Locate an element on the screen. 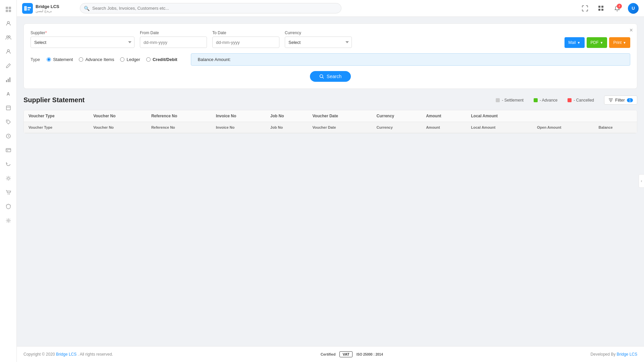 The image size is (644, 362). search-button: Search is located at coordinates (330, 76).